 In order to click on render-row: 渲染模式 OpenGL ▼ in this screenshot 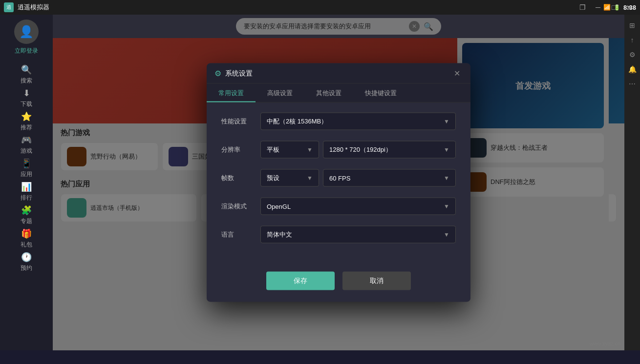, I will do `click(339, 206)`.